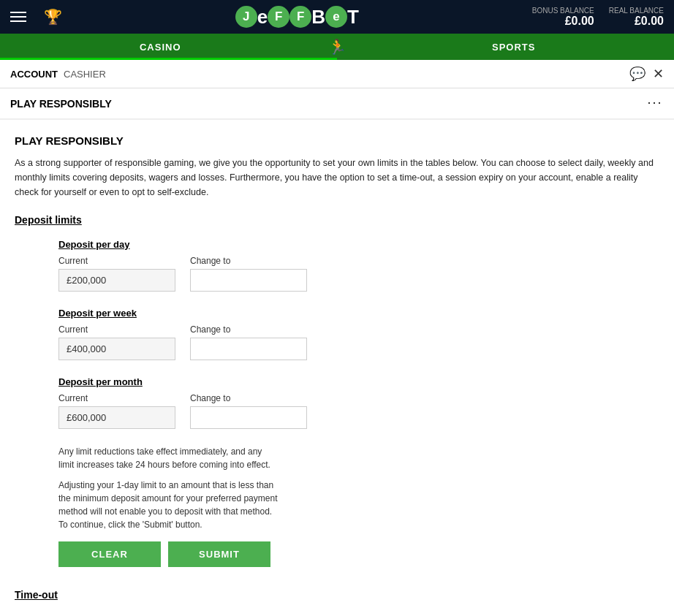 The height and width of the screenshot is (616, 674). Describe the element at coordinates (161, 47) in the screenshot. I see `nav-casino: CASINO` at that location.